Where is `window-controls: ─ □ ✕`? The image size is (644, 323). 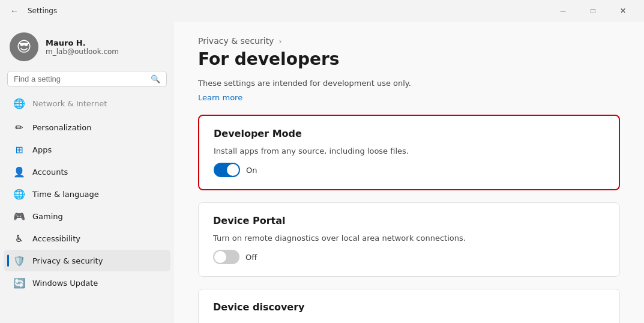
window-controls: ─ □ ✕ is located at coordinates (593, 11).